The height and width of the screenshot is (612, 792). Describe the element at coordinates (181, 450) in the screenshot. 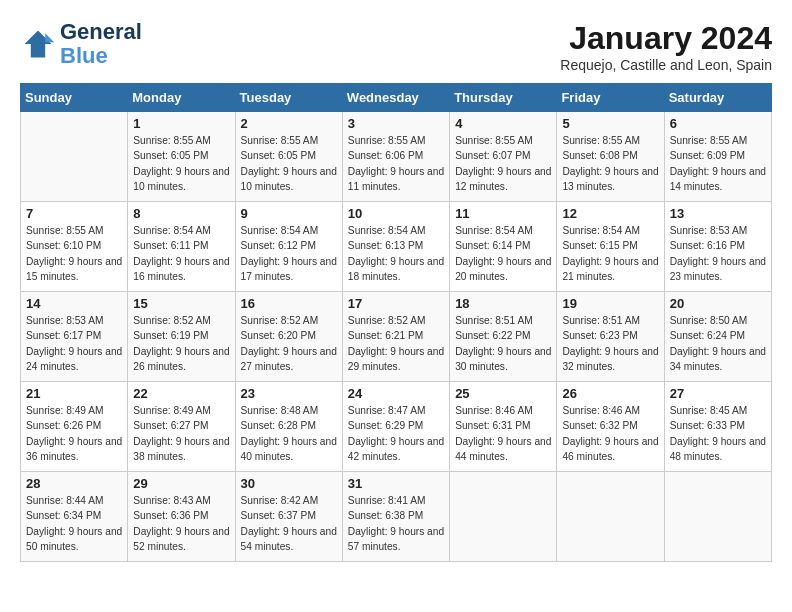

I see `daylight-text: Daylight: 9 hours and 38 minutes.` at that location.